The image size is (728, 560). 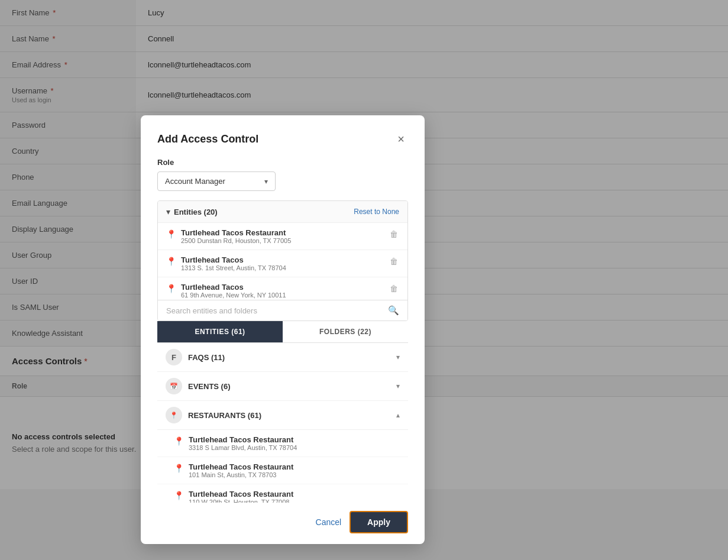 I want to click on faqs-group-name: FAQS (11), so click(x=206, y=357).